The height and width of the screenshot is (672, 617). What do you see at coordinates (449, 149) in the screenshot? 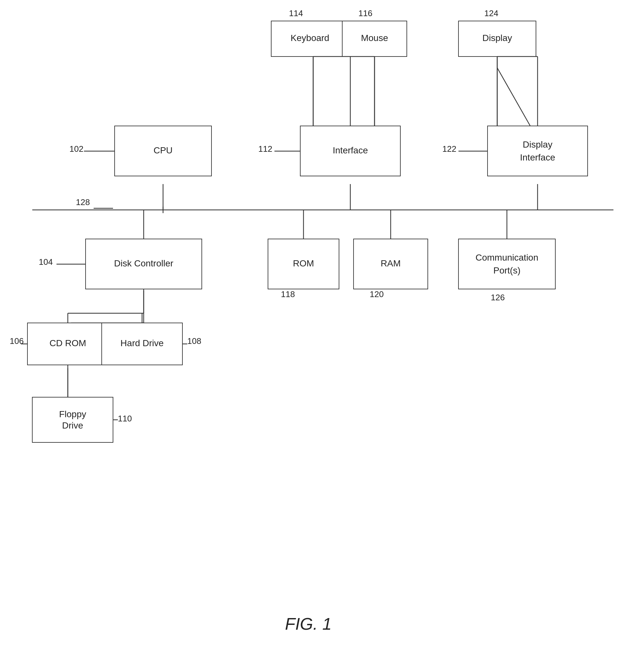
I see `display-interface-ref: 122` at bounding box center [449, 149].